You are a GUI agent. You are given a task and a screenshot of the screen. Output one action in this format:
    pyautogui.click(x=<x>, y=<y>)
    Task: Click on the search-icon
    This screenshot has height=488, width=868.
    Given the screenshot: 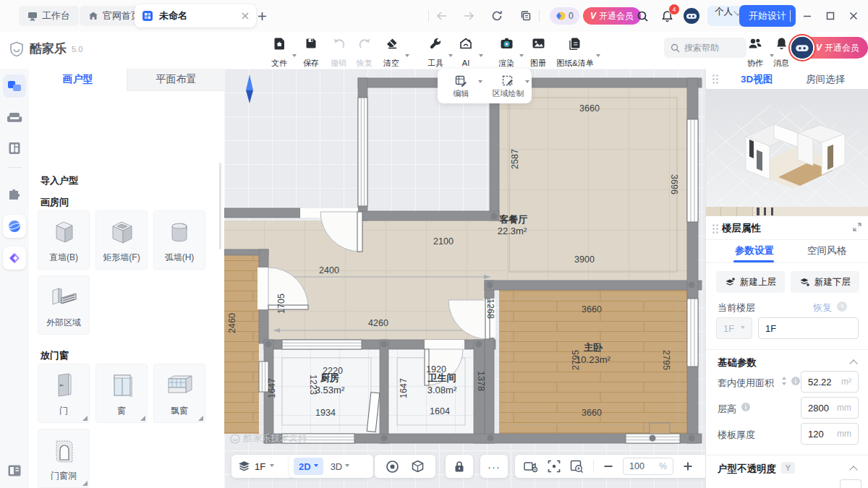 What is the action you would take?
    pyautogui.click(x=642, y=16)
    